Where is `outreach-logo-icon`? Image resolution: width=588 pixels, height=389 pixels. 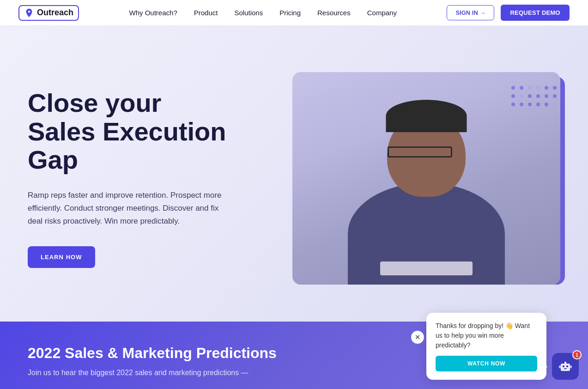
outreach-logo-icon is located at coordinates (29, 13).